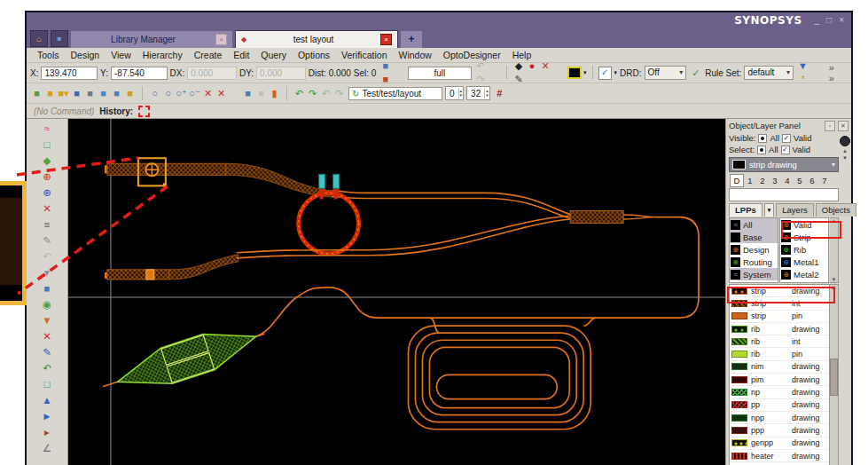  I want to click on zoom-in-icon: ○⁺, so click(181, 94).